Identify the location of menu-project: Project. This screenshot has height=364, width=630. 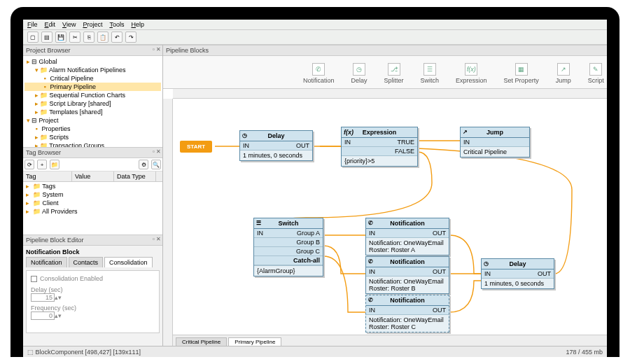
(92, 24).